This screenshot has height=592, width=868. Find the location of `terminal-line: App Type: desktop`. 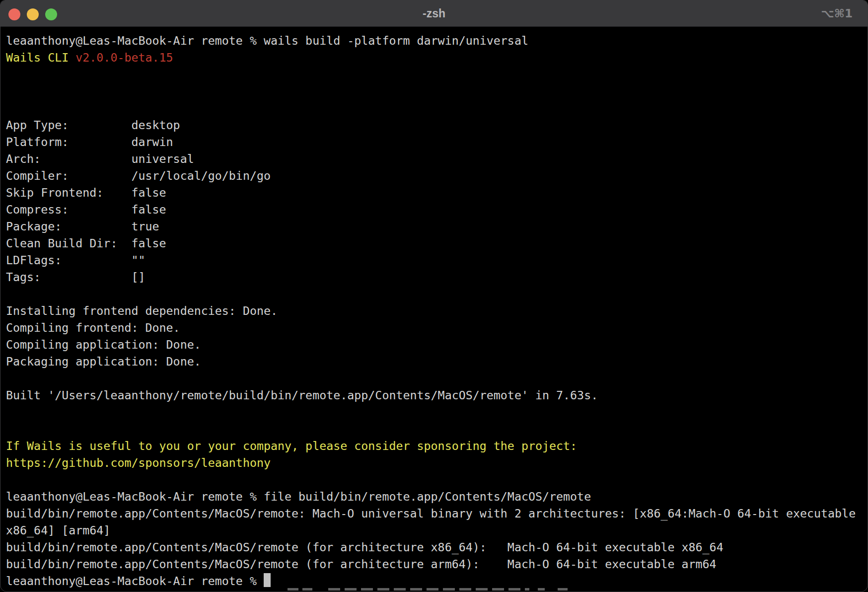

terminal-line: App Type: desktop is located at coordinates (436, 125).